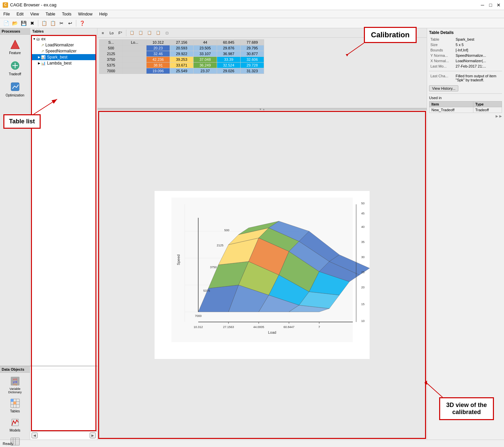  I want to click on menu-view: View, so click(35, 14).